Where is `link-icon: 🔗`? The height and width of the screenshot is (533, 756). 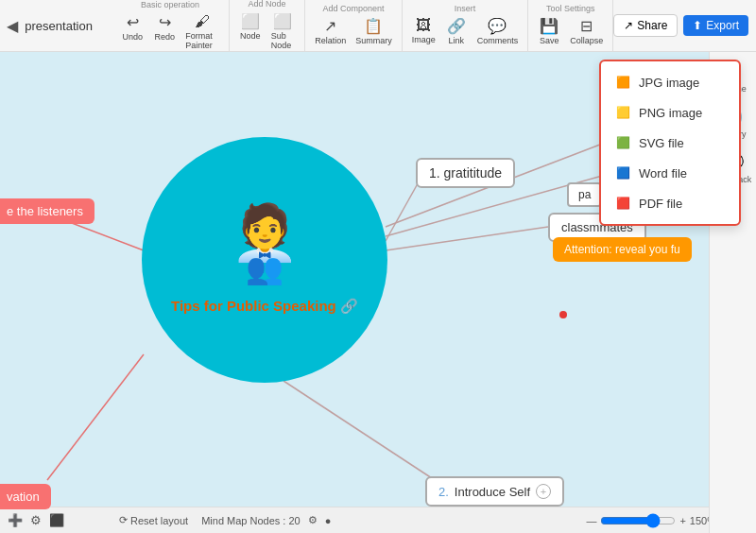
link-icon: 🔗 is located at coordinates (456, 26).